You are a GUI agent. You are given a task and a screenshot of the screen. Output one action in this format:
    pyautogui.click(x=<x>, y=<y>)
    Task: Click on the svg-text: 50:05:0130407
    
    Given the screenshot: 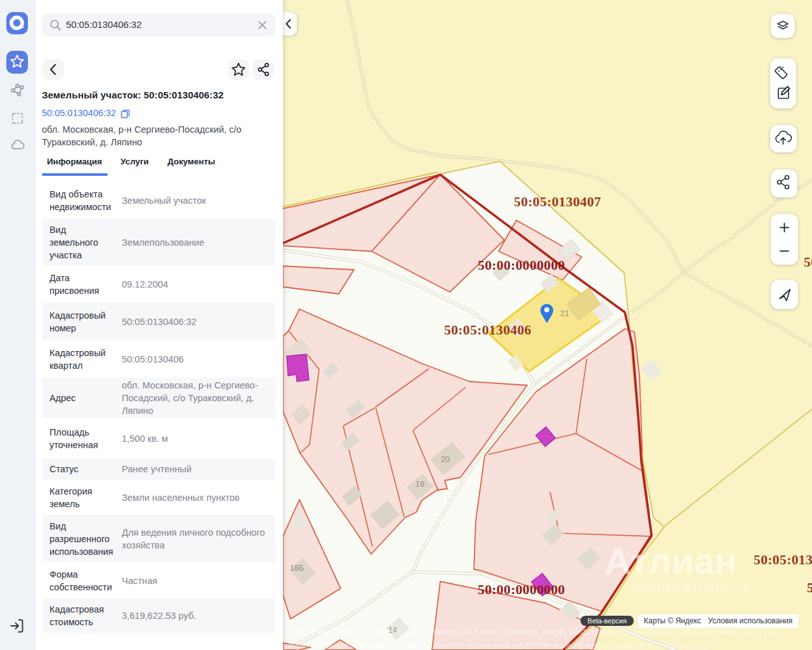 What is the action you would take?
    pyautogui.click(x=558, y=202)
    